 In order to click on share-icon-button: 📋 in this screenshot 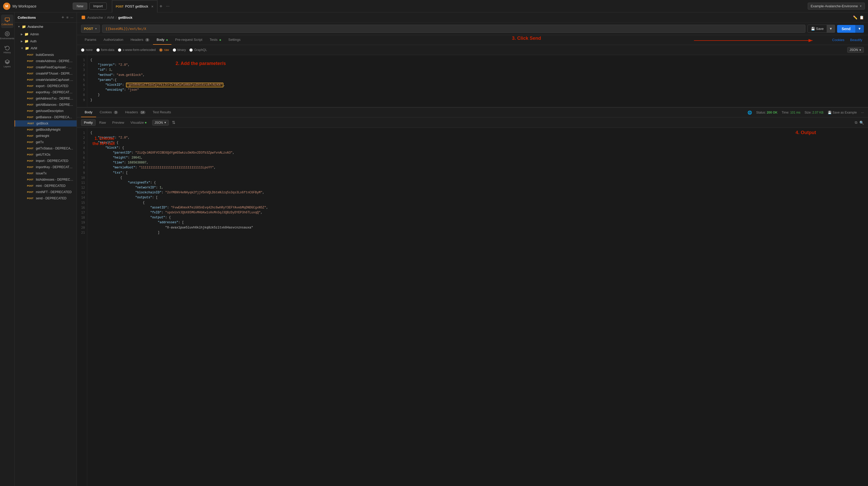, I will do `click(862, 18)`.